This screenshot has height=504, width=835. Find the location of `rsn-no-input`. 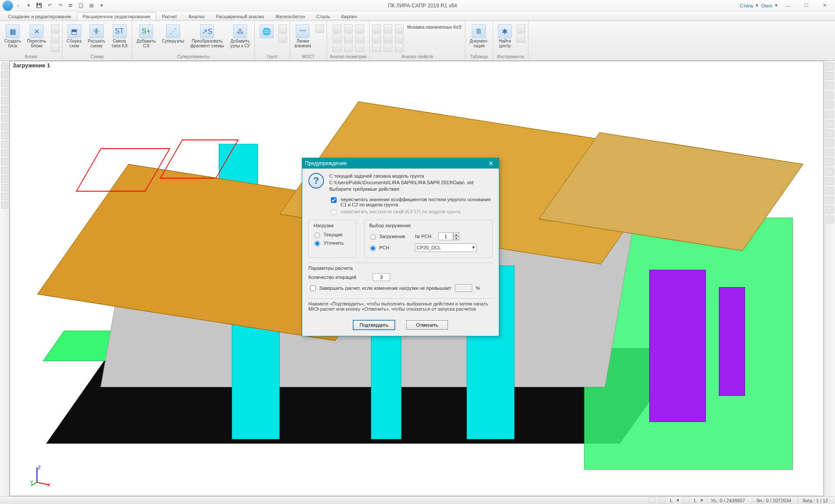

rsn-no-input is located at coordinates (446, 236).